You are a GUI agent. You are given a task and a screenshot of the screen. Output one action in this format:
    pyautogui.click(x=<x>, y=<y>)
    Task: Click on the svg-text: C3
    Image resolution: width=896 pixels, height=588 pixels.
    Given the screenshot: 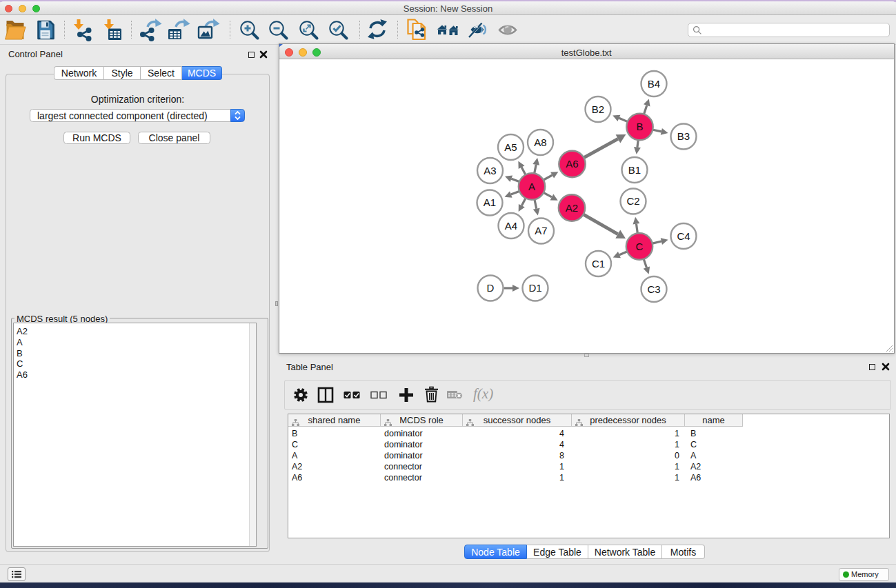 What is the action you would take?
    pyautogui.click(x=654, y=290)
    